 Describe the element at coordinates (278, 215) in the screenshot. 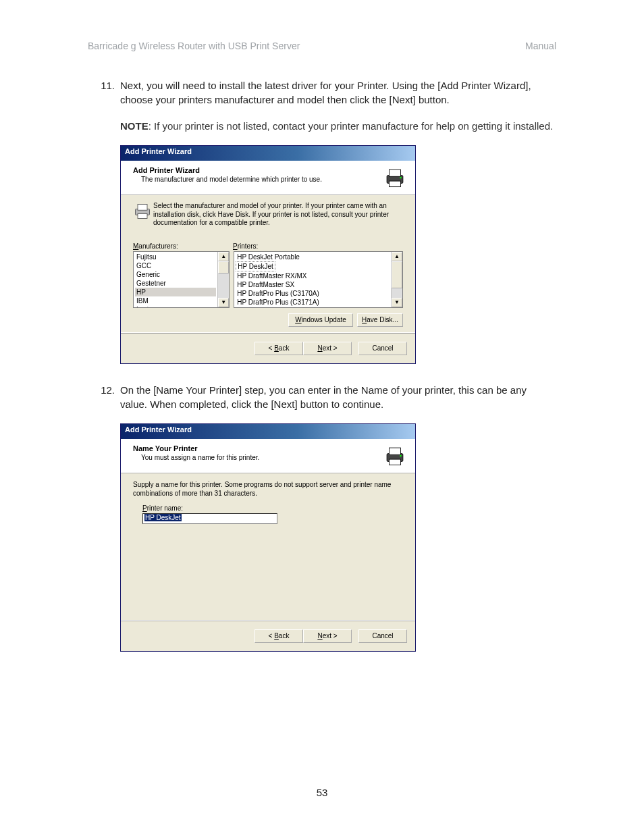

I see `wizard-info-text: Select the manufacturer and model of you…` at that location.